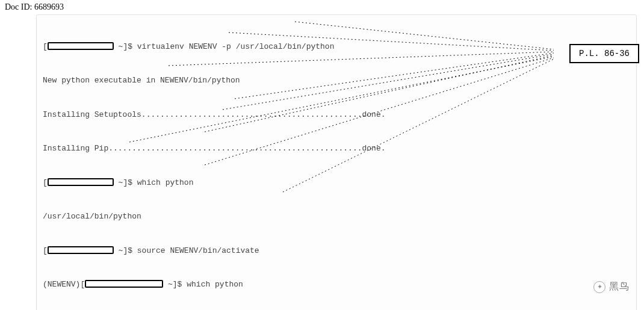 The height and width of the screenshot is (310, 644). Describe the element at coordinates (599, 287) in the screenshot. I see `wechat-icon: ✦` at that location.